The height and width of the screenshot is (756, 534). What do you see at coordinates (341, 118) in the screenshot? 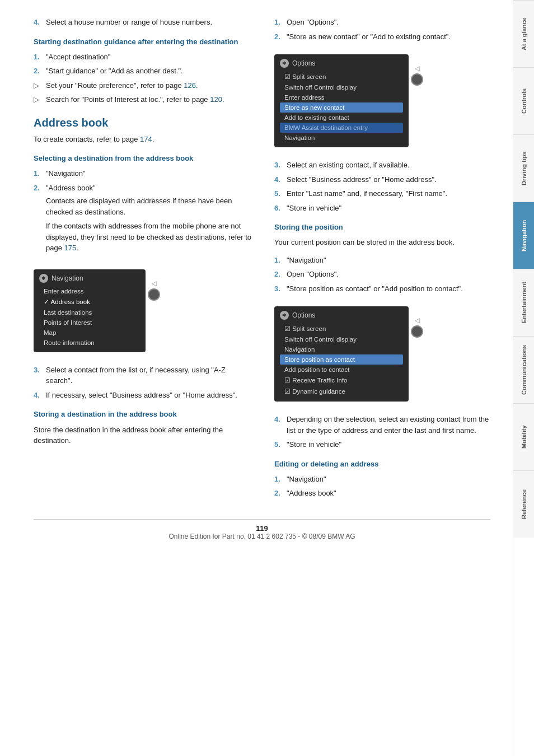
I see `opt1-add-existing-contact: Add to existing contact` at bounding box center [341, 118].